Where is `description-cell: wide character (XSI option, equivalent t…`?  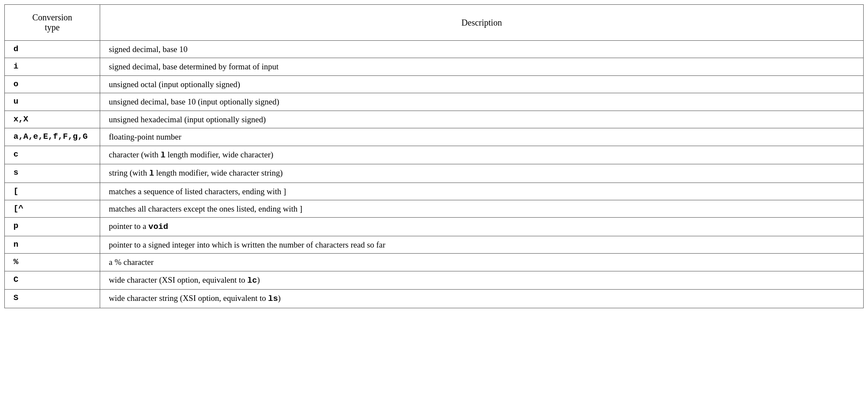
description-cell: wide character (XSI option, equivalent t… is located at coordinates (482, 280).